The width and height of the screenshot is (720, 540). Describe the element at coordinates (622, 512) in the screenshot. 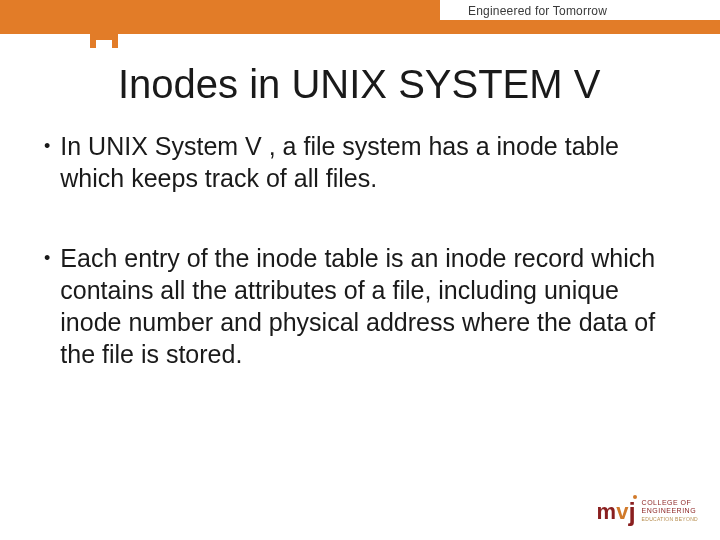

I see `logo-letter-v: v` at that location.